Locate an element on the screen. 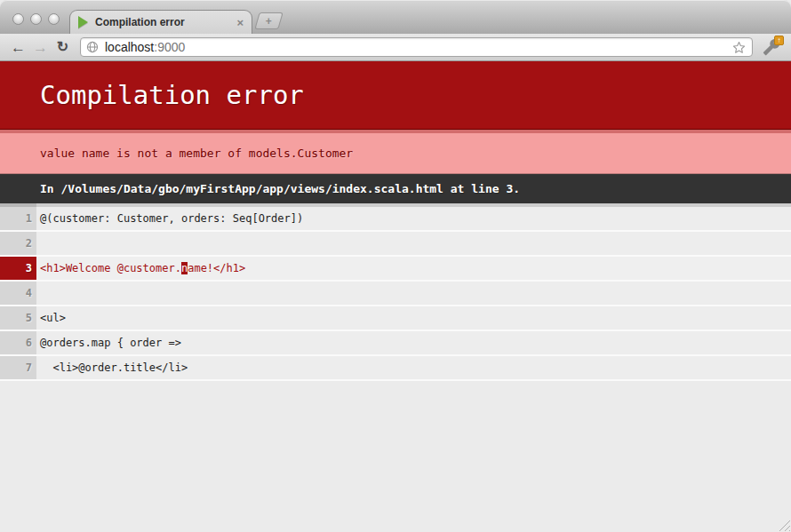 The image size is (791, 532). line-number: 2 is located at coordinates (18, 243).